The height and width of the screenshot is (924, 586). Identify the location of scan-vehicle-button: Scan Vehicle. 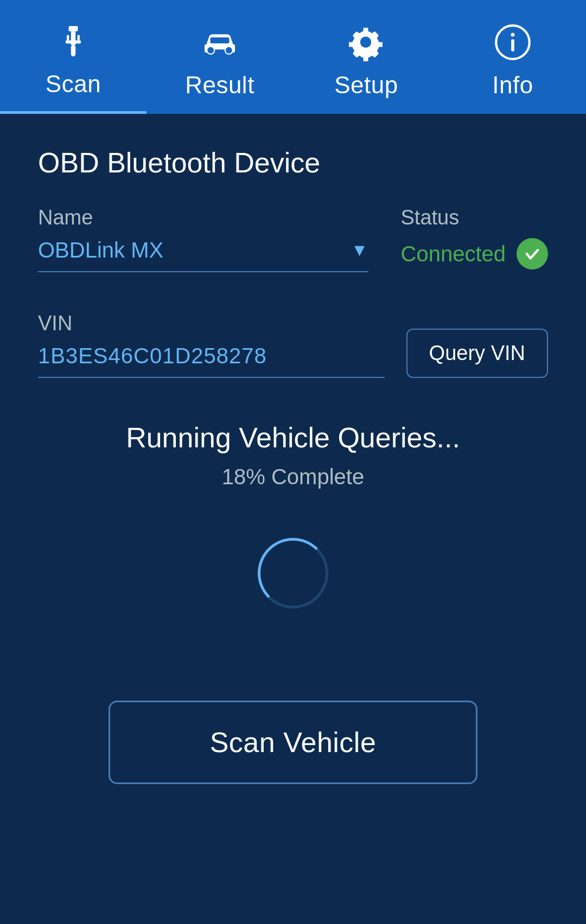
(293, 742).